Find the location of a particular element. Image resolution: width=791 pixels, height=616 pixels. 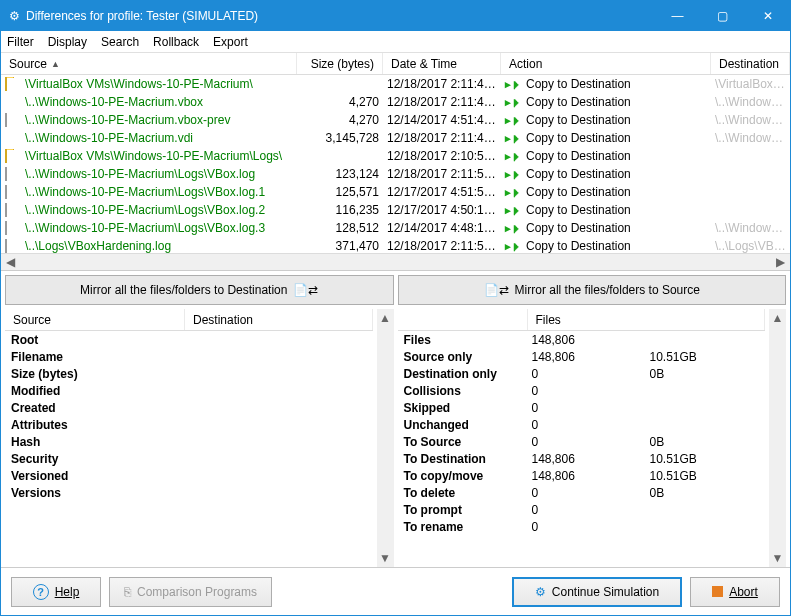

stats-row: Unchanged0 is located at coordinates (582, 424).